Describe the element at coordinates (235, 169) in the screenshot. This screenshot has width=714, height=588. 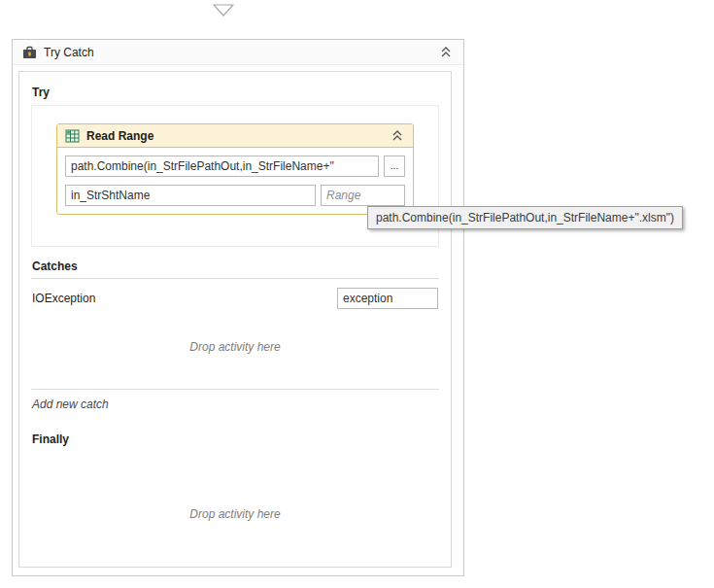
I see `read-range-activity: Read Range ...` at that location.